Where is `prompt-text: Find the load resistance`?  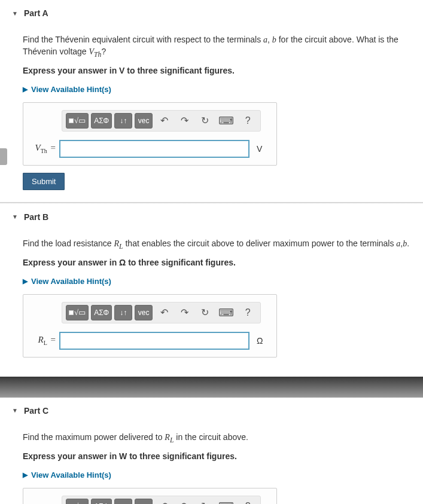 prompt-text: Find the load resistance is located at coordinates (68, 243).